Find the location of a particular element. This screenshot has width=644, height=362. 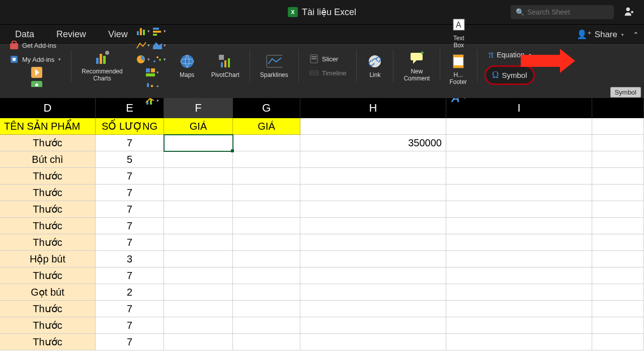

bing-maps-icon is located at coordinates (37, 72).